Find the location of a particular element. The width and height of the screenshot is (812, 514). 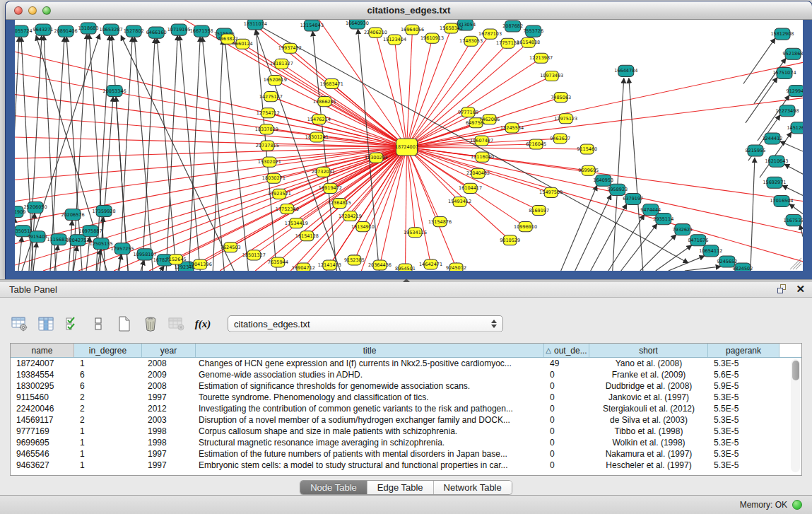

network-node: 18724007 is located at coordinates (407, 147).